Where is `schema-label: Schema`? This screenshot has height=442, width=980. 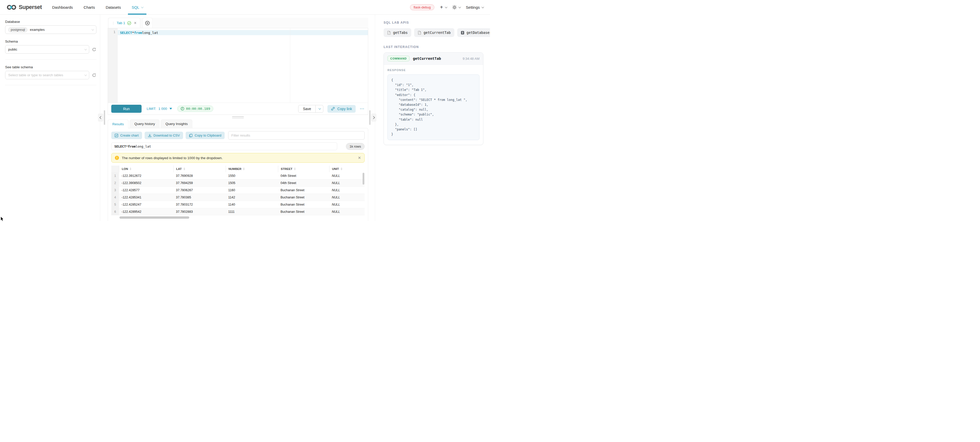 schema-label: Schema is located at coordinates (51, 41).